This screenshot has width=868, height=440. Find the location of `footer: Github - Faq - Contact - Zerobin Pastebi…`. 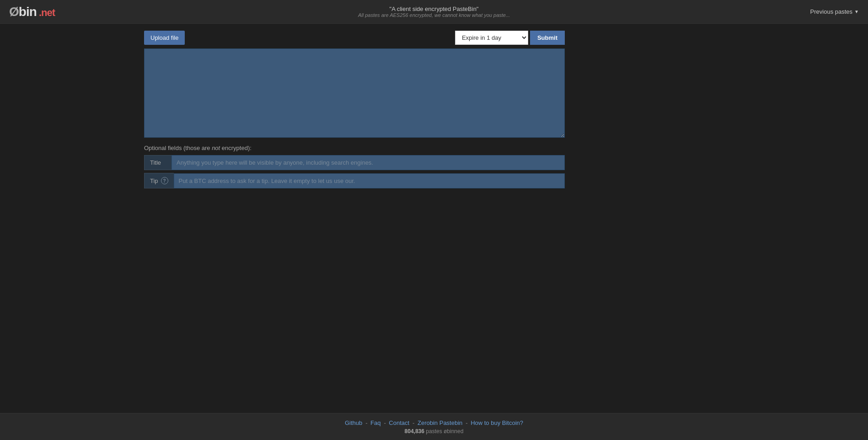

footer: Github - Faq - Contact - Zerobin Pastebi… is located at coordinates (434, 426).